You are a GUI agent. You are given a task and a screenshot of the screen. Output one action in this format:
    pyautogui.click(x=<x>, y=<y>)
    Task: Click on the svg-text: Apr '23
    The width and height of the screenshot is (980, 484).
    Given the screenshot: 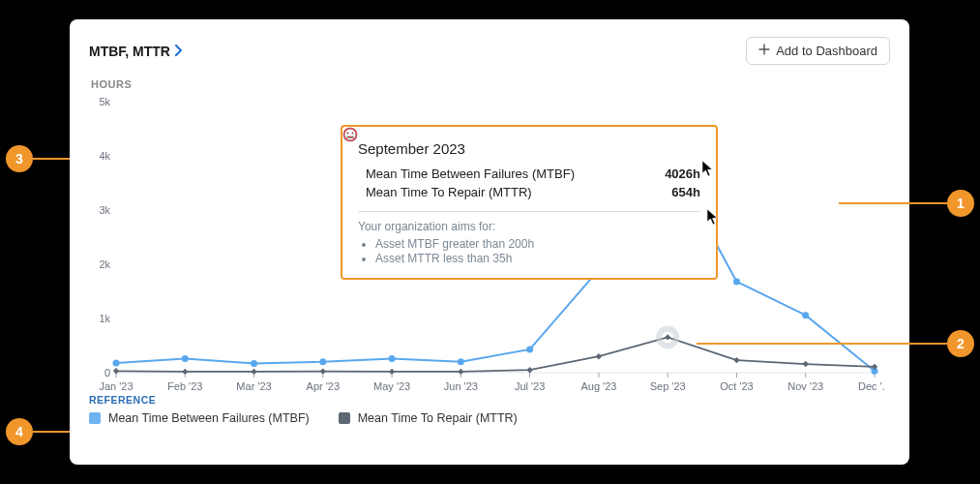 What is the action you would take?
    pyautogui.click(x=323, y=386)
    